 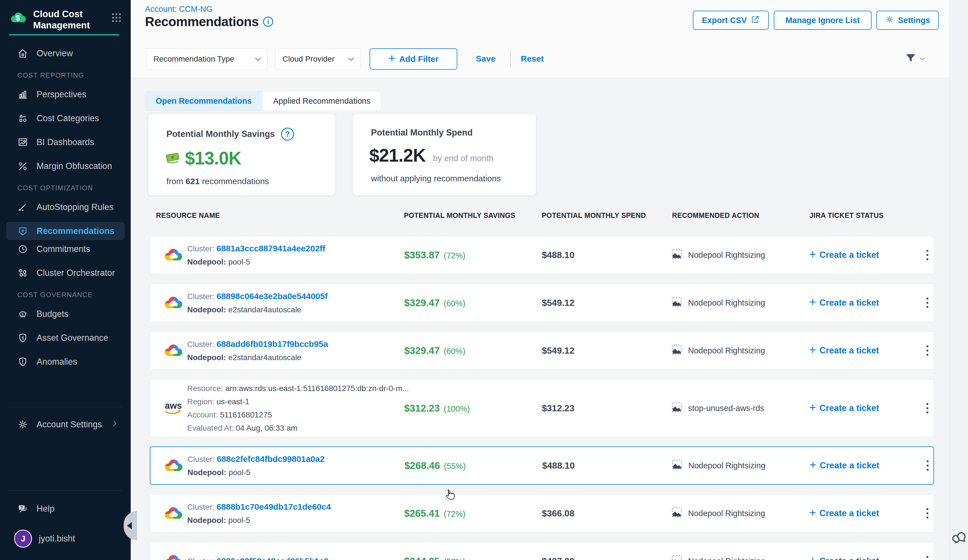 I want to click on sidebar-item-label: Budgets, so click(x=53, y=314).